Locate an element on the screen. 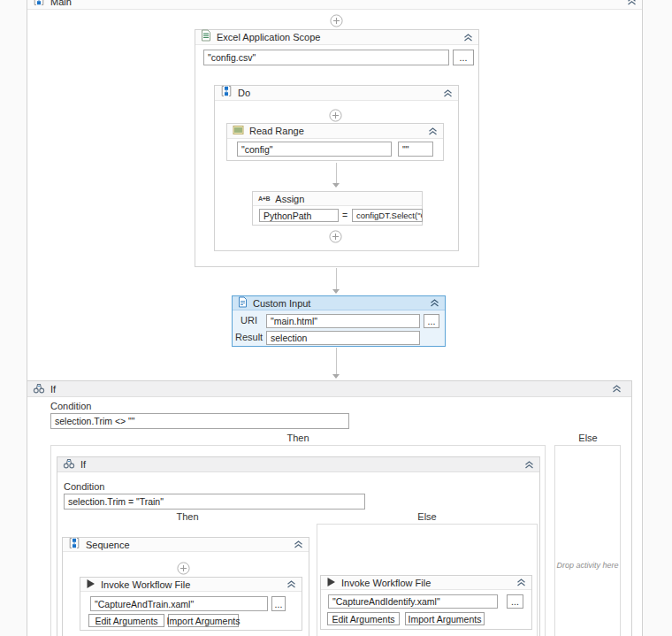 The width and height of the screenshot is (672, 636). do-sequence-header: Do is located at coordinates (336, 94).